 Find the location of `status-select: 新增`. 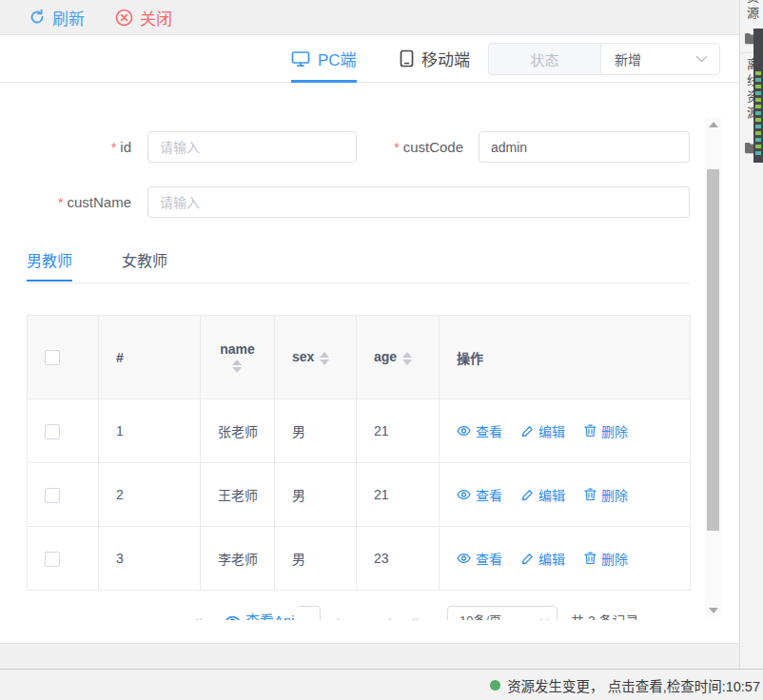

status-select: 新增 is located at coordinates (660, 59).